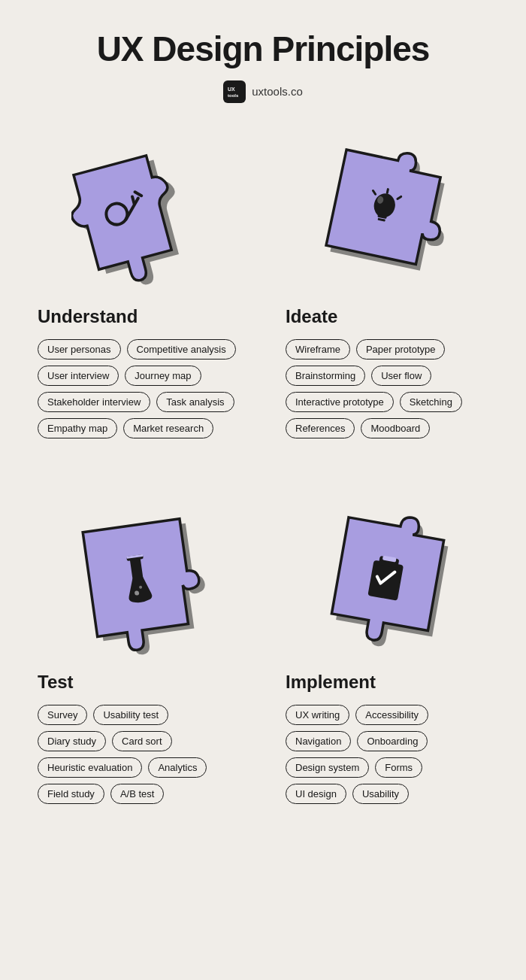 This screenshot has height=980, width=526. I want to click on brand-name: uxtools.co, so click(277, 92).